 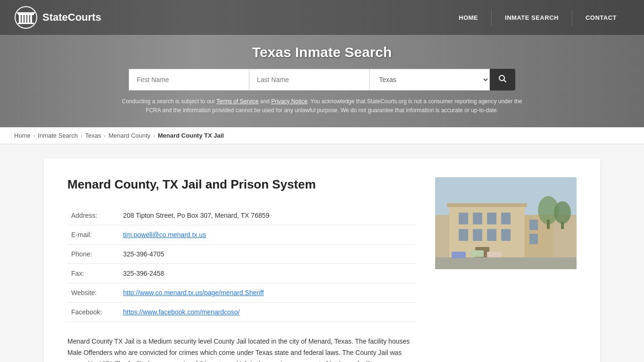 What do you see at coordinates (93, 293) in the screenshot?
I see `website-label: Website:` at bounding box center [93, 293].